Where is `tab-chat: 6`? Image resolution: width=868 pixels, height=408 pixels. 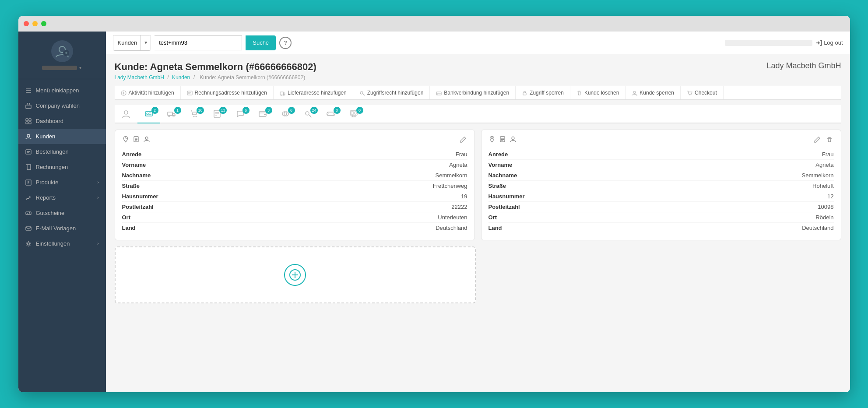 tab-chat: 6 is located at coordinates (240, 114).